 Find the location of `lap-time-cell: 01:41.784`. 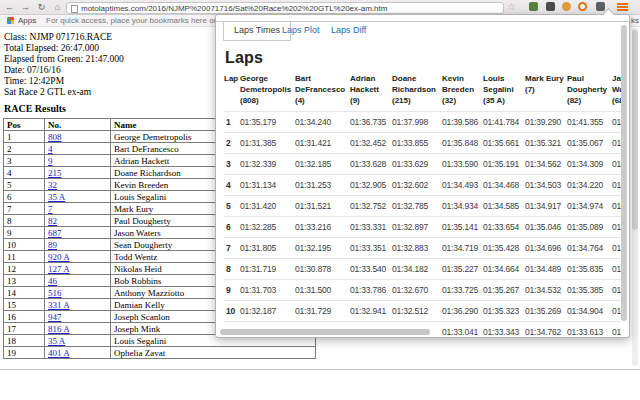

lap-time-cell: 01:41.784 is located at coordinates (504, 122).